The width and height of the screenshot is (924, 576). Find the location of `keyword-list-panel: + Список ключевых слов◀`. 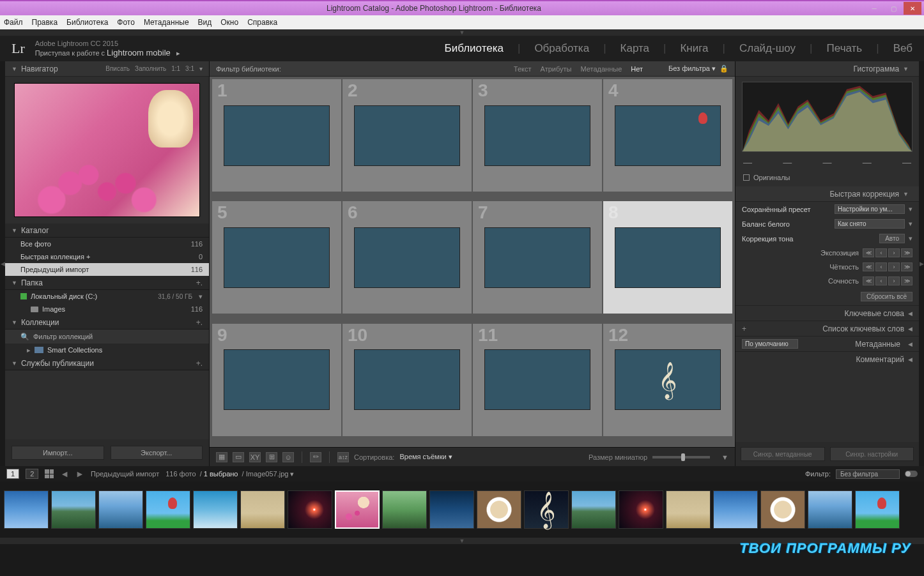

keyword-list-panel: + Список ключевых слов◀ is located at coordinates (827, 328).